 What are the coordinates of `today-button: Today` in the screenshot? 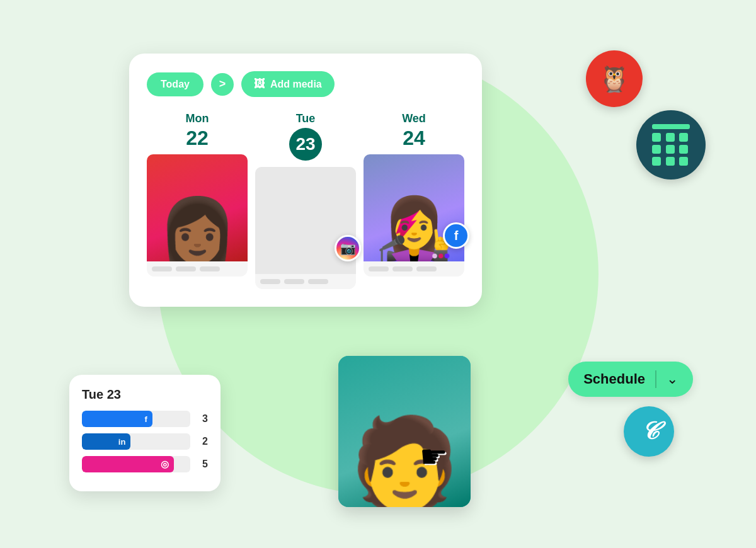 It's located at (175, 84).